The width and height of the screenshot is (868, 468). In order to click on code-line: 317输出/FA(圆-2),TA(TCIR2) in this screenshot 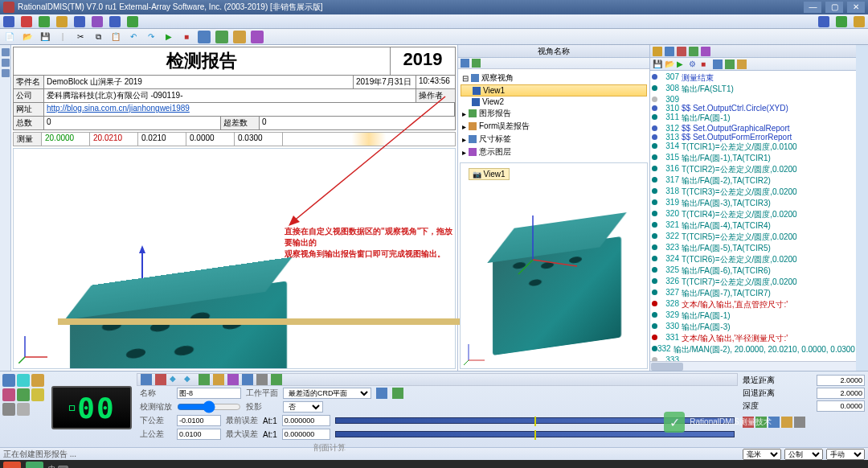, I will do `click(753, 181)`.